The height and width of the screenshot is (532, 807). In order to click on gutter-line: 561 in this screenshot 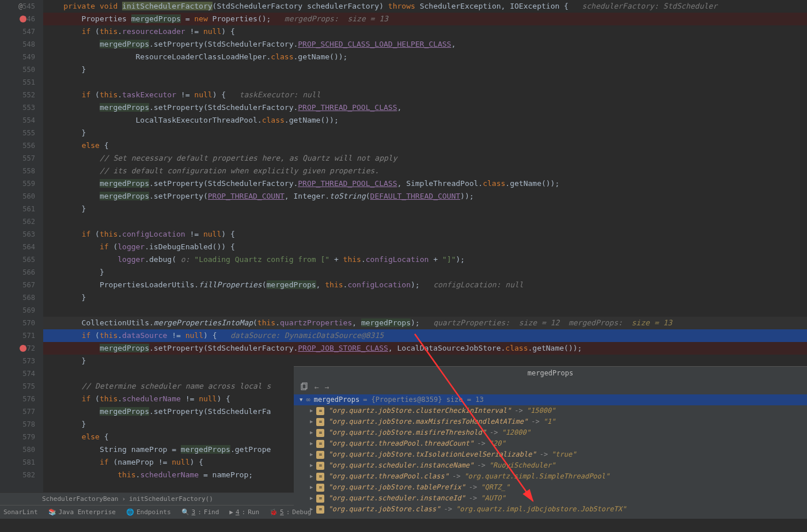, I will do `click(22, 209)`.